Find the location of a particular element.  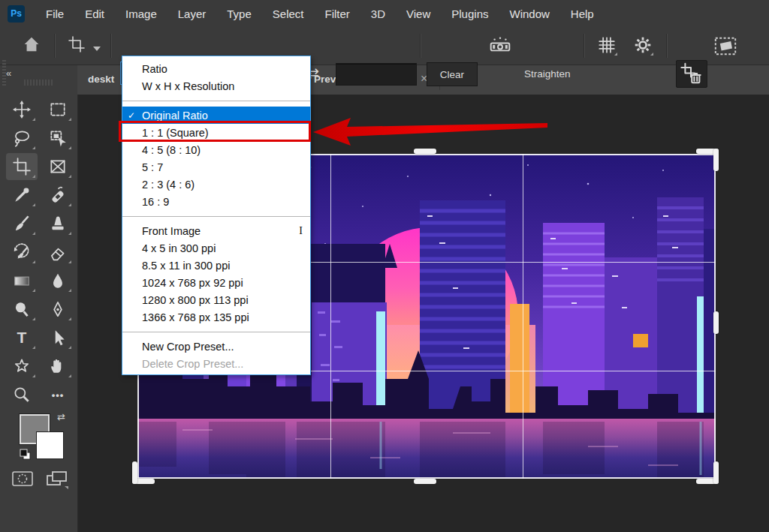

home-icon is located at coordinates (32, 44).